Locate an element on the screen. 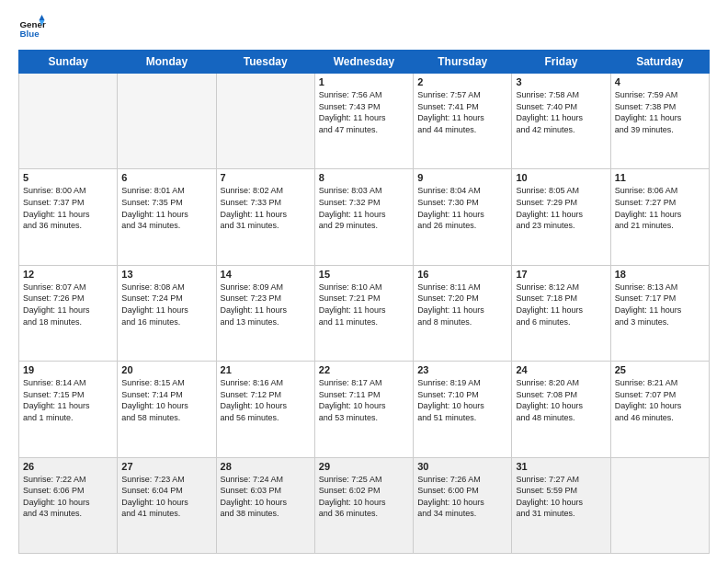 Image resolution: width=728 pixels, height=563 pixels. cell-text: Sunrise: 8:16 AM Sunset: 7:12 PM Dayligh… is located at coordinates (266, 400).